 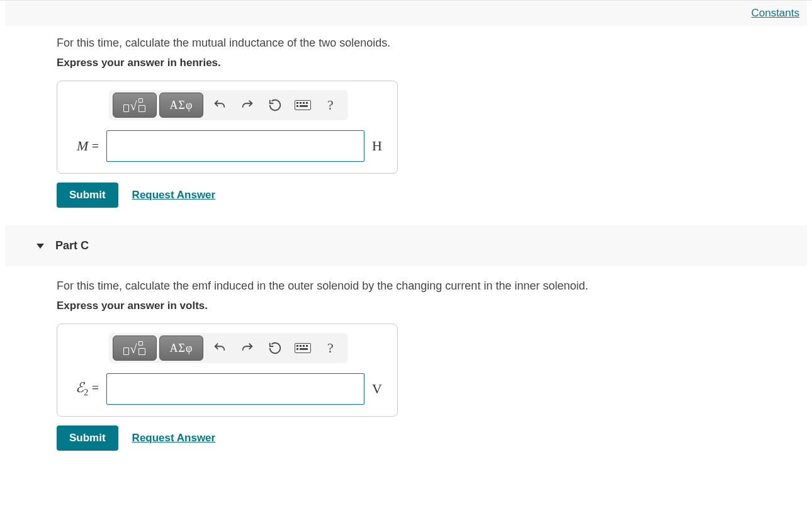 I want to click on unit-label: H, so click(x=377, y=146).